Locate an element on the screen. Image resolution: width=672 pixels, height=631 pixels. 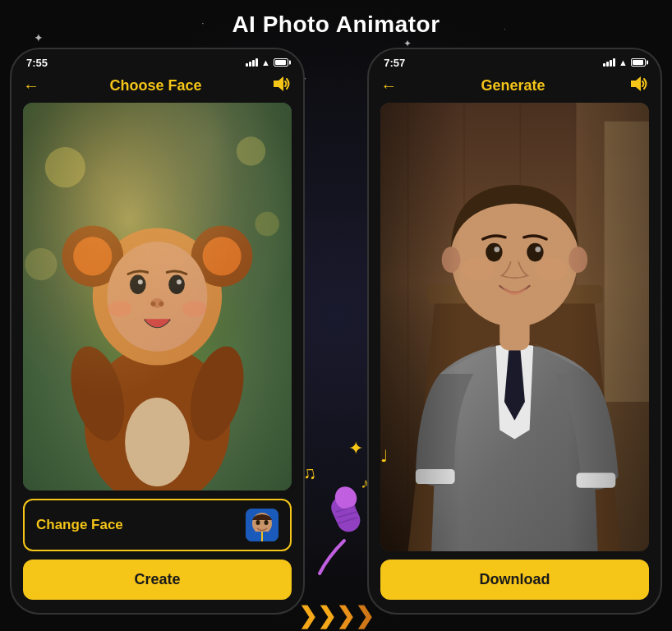
arrows-container: ❯ ❯ ❯ ❯ is located at coordinates (336, 616).